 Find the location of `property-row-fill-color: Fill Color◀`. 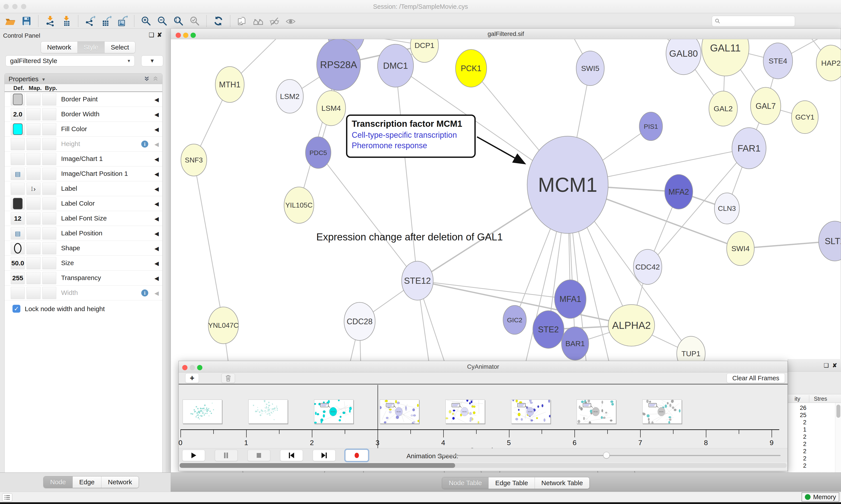

property-row-fill-color: Fill Color◀ is located at coordinates (84, 129).